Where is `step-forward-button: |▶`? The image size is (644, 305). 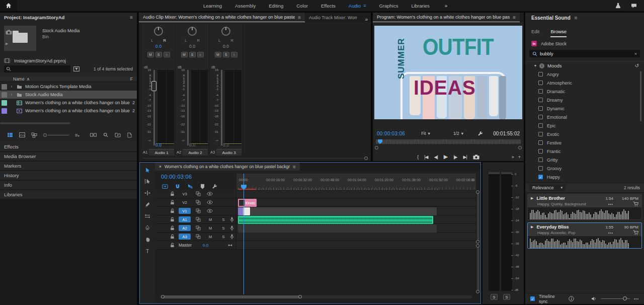 step-forward-button: |▶ is located at coordinates (455, 157).